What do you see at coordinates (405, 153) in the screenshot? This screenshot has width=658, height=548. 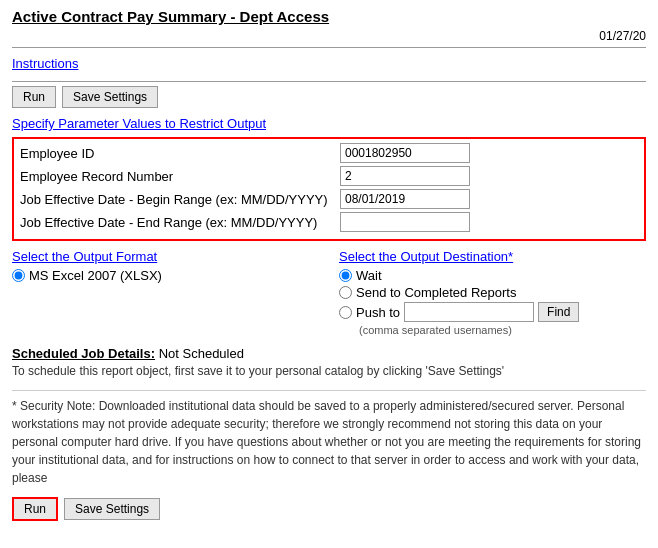 I see `param-input-employee-id` at bounding box center [405, 153].